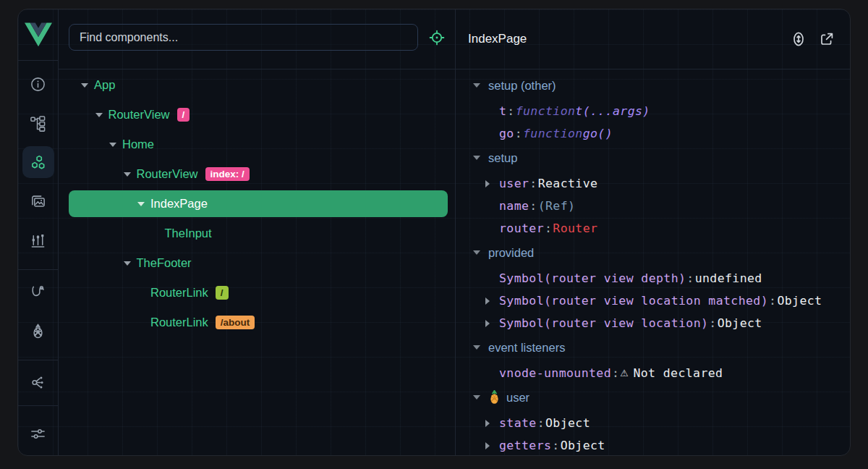  Describe the element at coordinates (506, 133) in the screenshot. I see `prop-key: go` at that location.